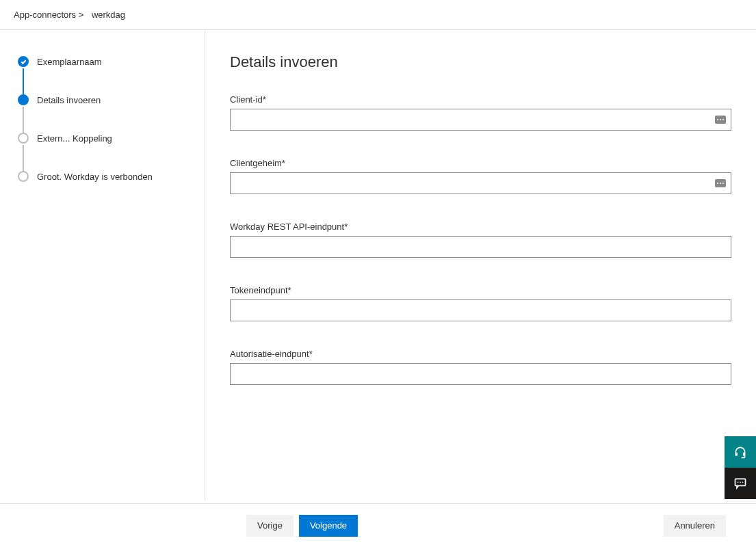  I want to click on breadcrumb: App-connectors > werkdag, so click(378, 15).